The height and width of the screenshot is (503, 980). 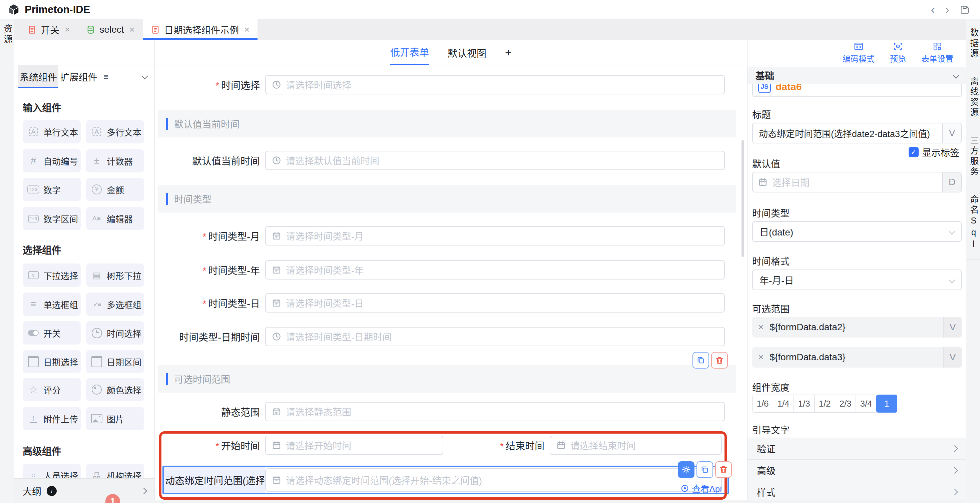 What do you see at coordinates (115, 390) in the screenshot?
I see `component-card-color-picker: 颜色选择` at bounding box center [115, 390].